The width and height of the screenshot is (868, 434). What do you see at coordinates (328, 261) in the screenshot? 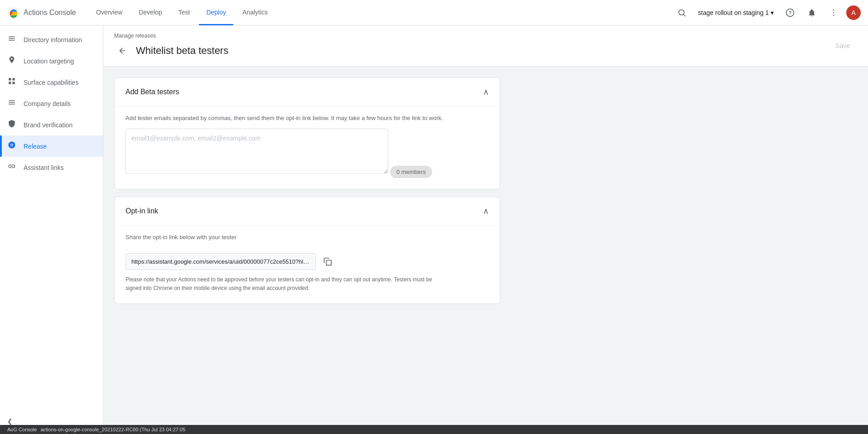
I see `copy-link-button` at bounding box center [328, 261].